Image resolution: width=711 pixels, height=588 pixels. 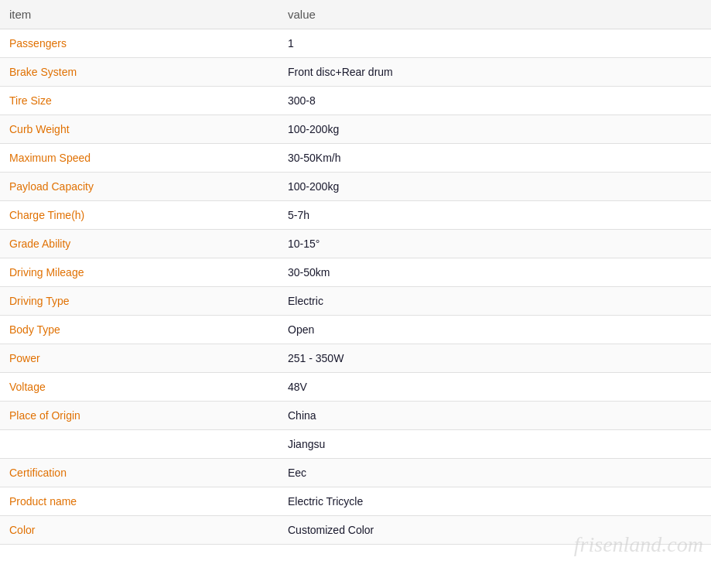 I want to click on cell-value: Electric, so click(x=495, y=302).